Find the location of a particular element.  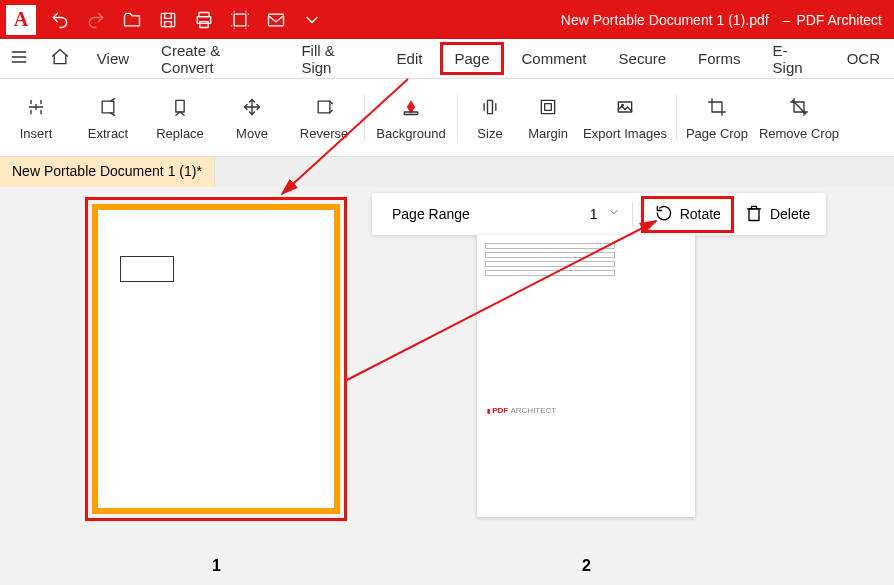

document-title: New Portable Document 1 (1).pdf is located at coordinates (669, 20).